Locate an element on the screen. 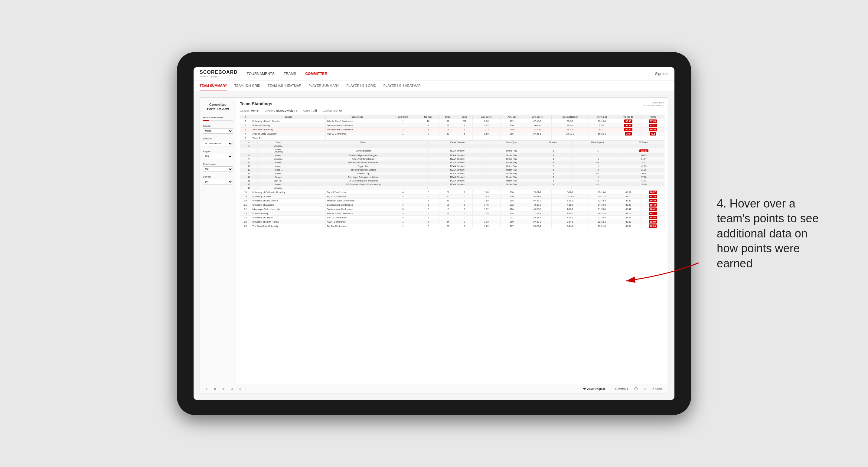 The height and width of the screenshot is (467, 868). table-row: 5 Texas T... is located at coordinates (452, 138).